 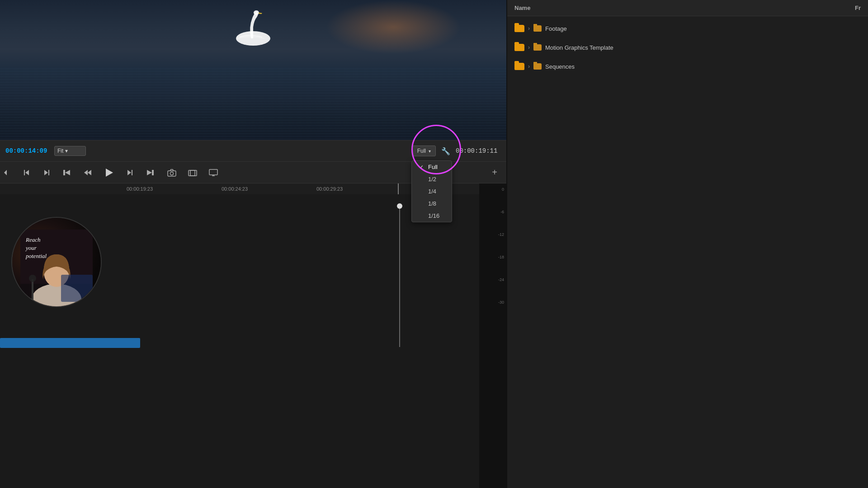 I want to click on text-overlay: Reachyourpotential, so click(x=36, y=249).